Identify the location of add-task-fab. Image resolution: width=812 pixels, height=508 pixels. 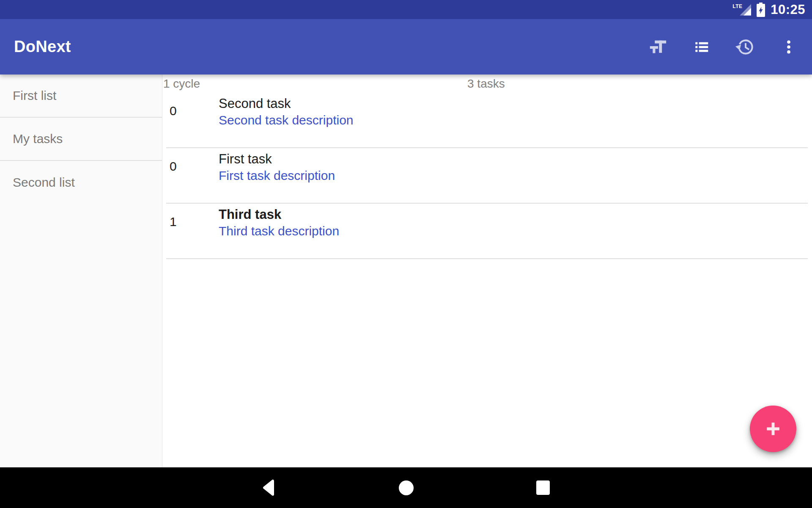
(773, 429).